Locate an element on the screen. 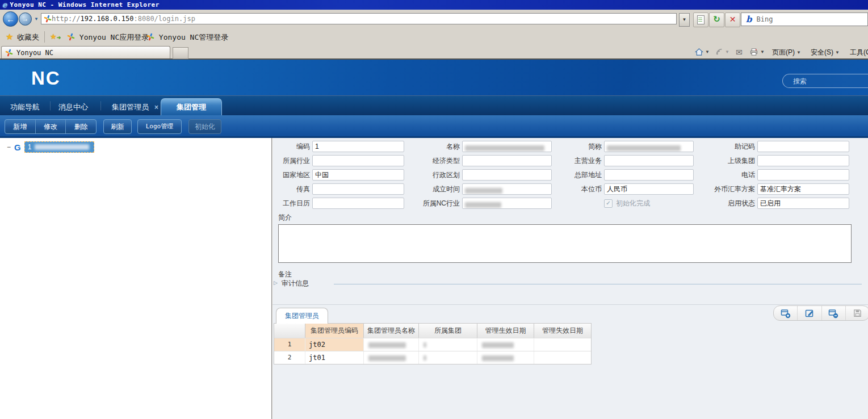 Image resolution: width=868 pixels, height=419 pixels. tree-node-group: − G 1 is located at coordinates (51, 147).